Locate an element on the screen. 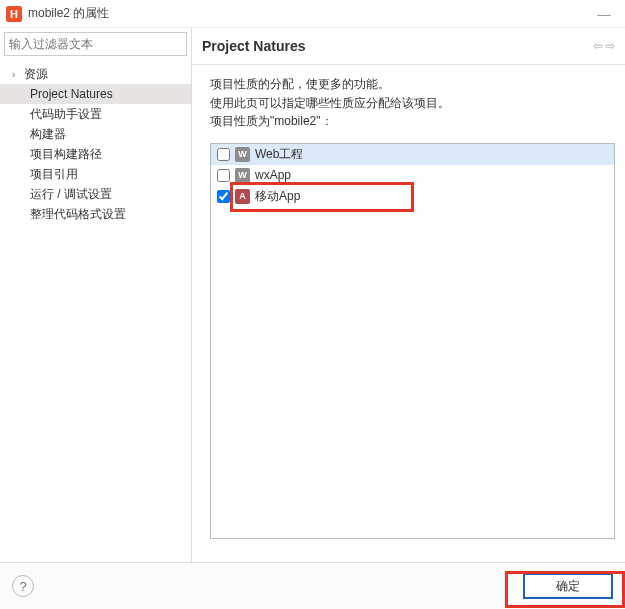 This screenshot has height=609, width=625. tree-item-label: 整理代码格式设置 is located at coordinates (78, 214).